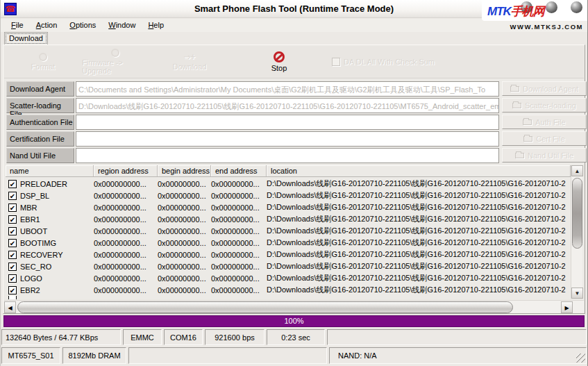  What do you see at coordinates (17, 25) in the screenshot?
I see `menu-file: File` at bounding box center [17, 25].